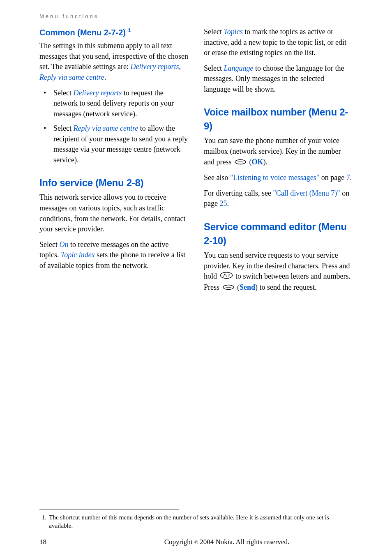 Image resolution: width=392 pixels, height=556 pixels. I want to click on voice-p3: For diverting calls, see "Call divert (M…, so click(278, 199).